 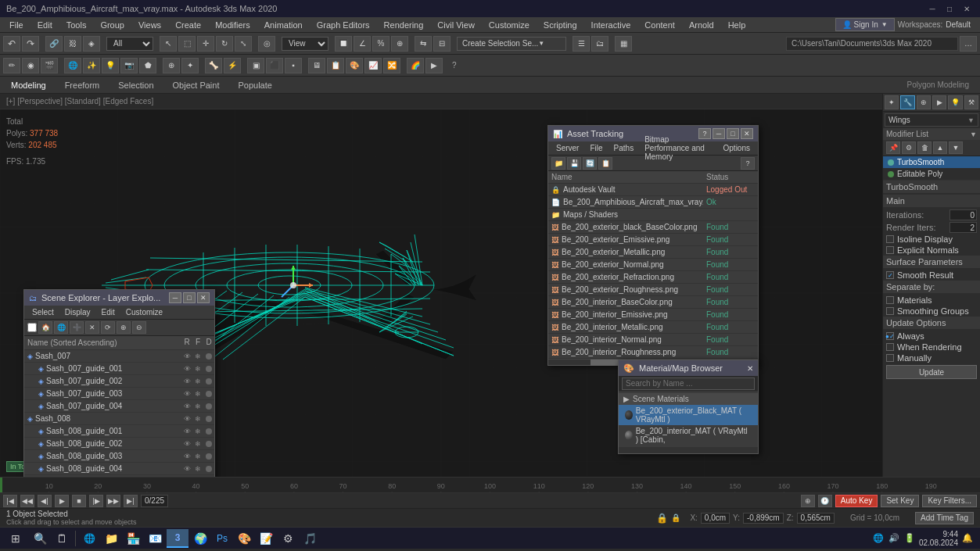 I want to click on menu-civil-view: Civil View, so click(x=455, y=25).